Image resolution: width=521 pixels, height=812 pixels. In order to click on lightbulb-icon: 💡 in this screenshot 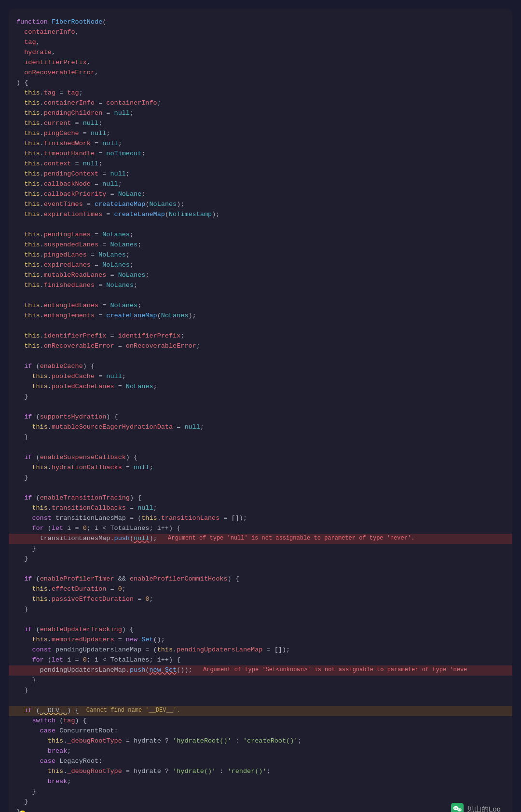, I will do `click(22, 811)`.